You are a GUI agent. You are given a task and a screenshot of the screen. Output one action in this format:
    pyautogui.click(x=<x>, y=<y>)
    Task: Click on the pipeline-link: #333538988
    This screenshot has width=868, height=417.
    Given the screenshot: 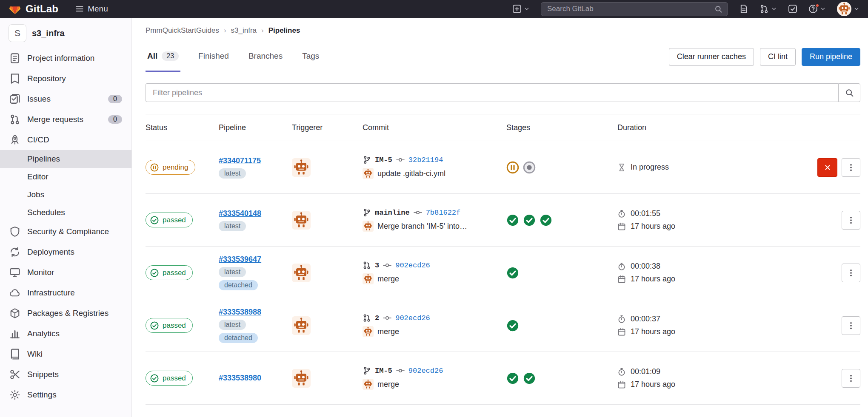 What is the action you would take?
    pyautogui.click(x=240, y=312)
    